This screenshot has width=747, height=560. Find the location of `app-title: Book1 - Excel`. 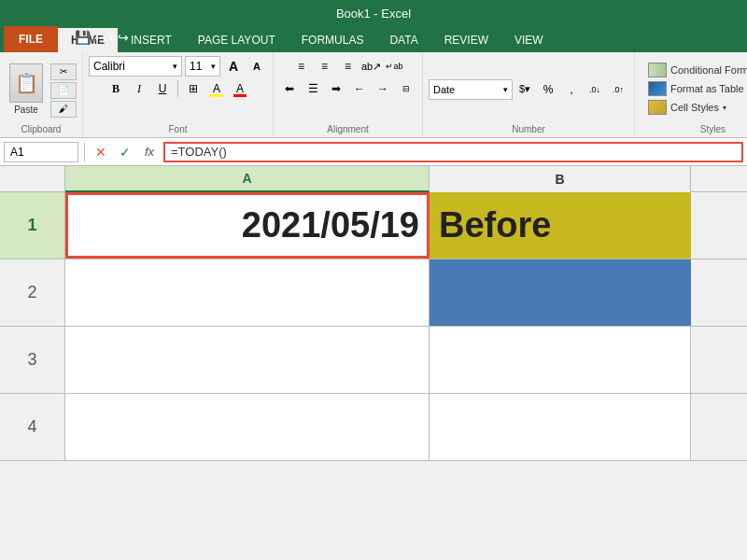

app-title: Book1 - Excel is located at coordinates (374, 13).